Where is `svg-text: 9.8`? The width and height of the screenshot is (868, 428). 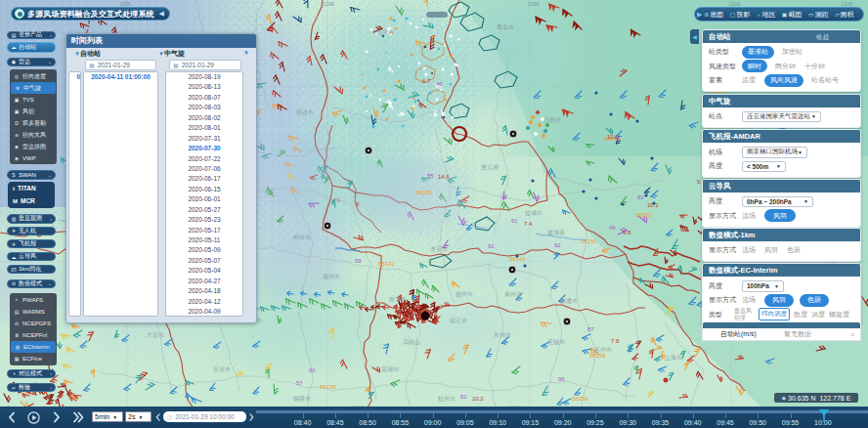
svg-text: 9.8 is located at coordinates (628, 233).